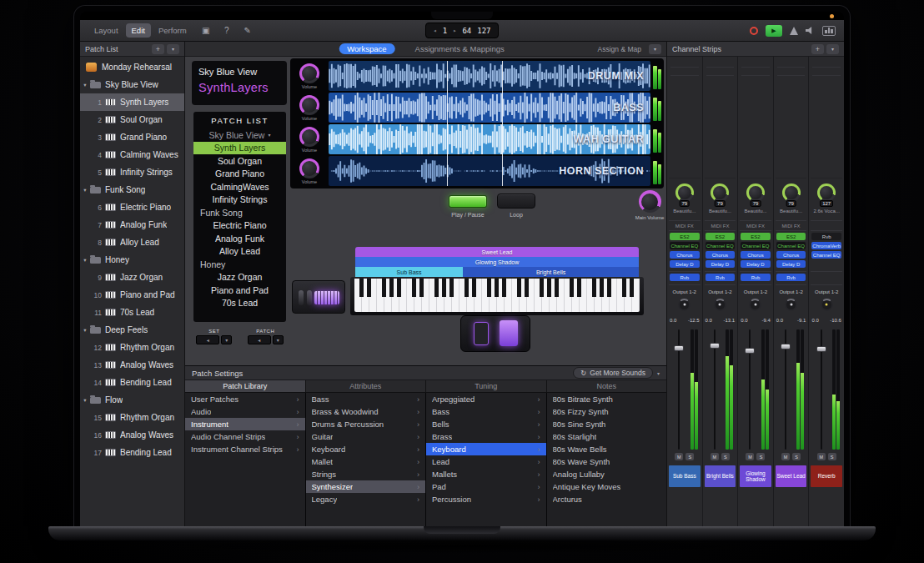  What do you see at coordinates (685, 476) in the screenshot?
I see `strip-name-label: Sub Bass` at bounding box center [685, 476].